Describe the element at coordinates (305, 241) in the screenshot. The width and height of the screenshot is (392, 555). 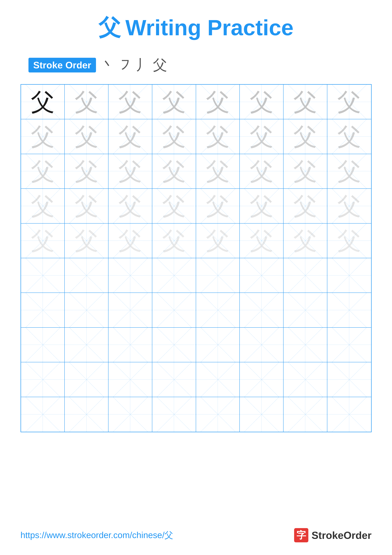
I see `grid-cell-r5c7: 父` at that location.